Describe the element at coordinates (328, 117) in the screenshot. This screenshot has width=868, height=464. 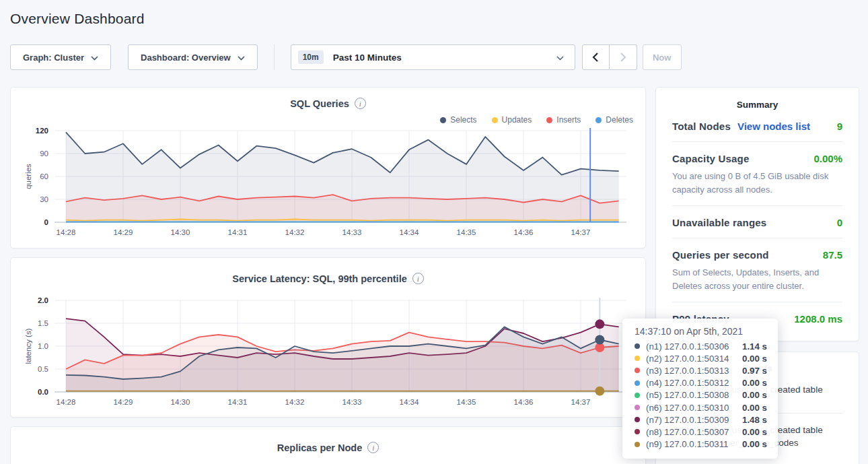
I see `sql-queries-legend: SelectsUpdatesInsertsDeletes` at that location.